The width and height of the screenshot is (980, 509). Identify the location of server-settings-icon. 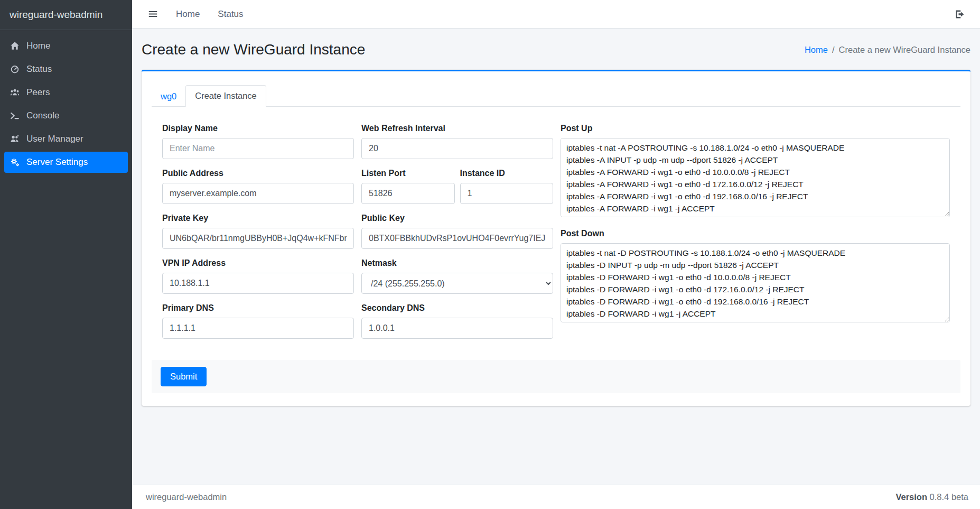
(15, 162).